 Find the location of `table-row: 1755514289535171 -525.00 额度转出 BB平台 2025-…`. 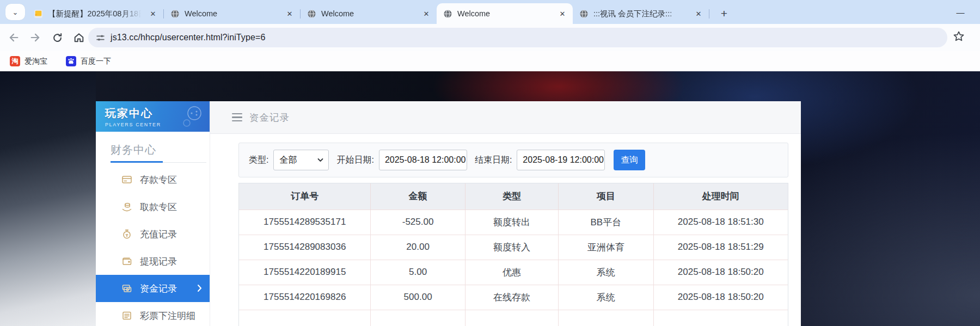

table-row: 1755514289535171 -525.00 额度转出 BB平台 2025-… is located at coordinates (513, 222).